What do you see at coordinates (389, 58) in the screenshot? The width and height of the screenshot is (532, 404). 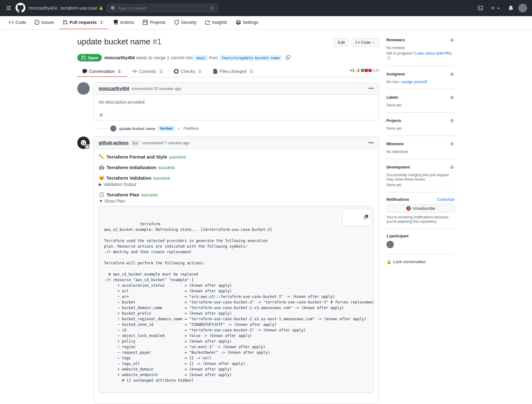 I see `draft-info-button: ⓘ` at bounding box center [389, 58].